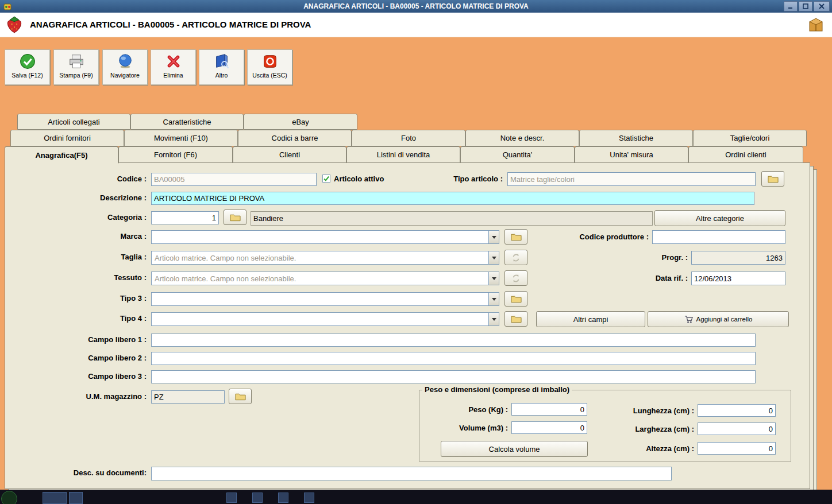  Describe the element at coordinates (76, 340) in the screenshot. I see `campo-libero-1-label: Campo libero 1 :` at that location.